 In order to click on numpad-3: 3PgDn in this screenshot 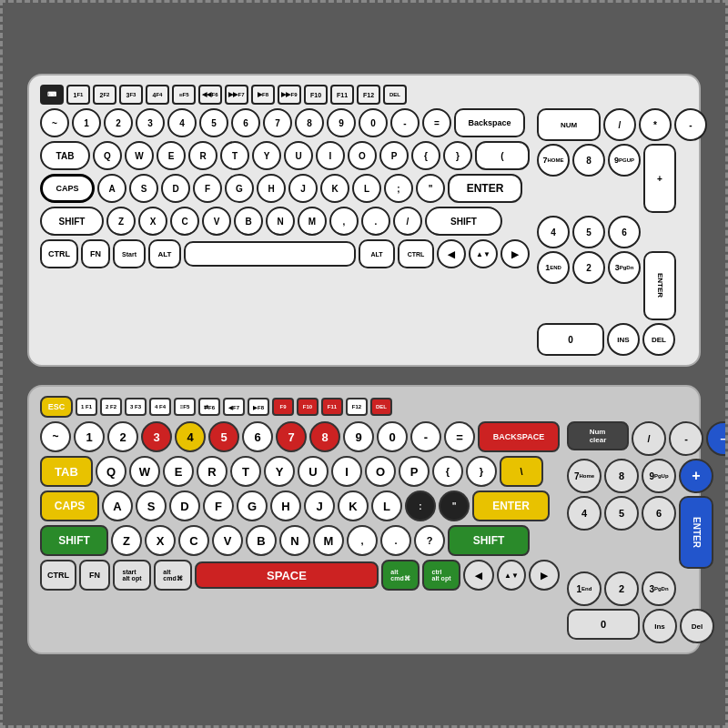, I will do `click(624, 268)`.